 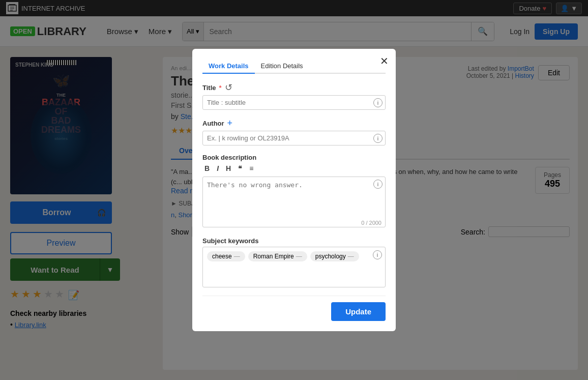 I want to click on keywords-label: Subject keywords, so click(x=294, y=241).